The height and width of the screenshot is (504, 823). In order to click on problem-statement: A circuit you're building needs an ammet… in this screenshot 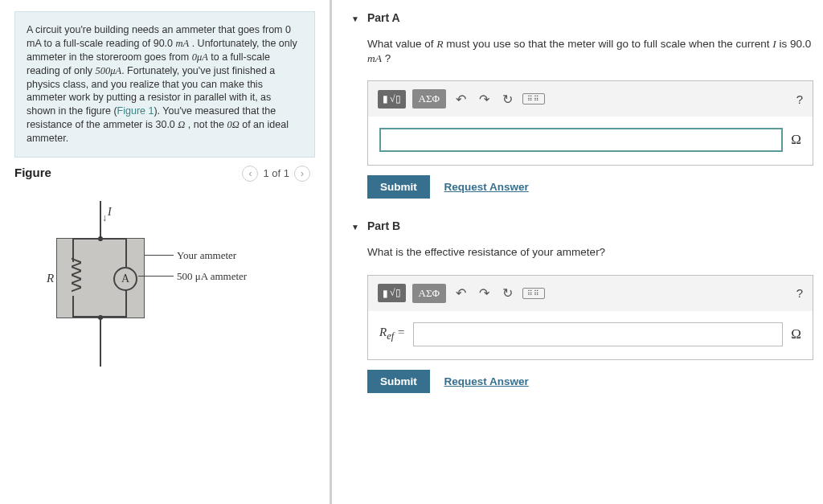, I will do `click(165, 84)`.